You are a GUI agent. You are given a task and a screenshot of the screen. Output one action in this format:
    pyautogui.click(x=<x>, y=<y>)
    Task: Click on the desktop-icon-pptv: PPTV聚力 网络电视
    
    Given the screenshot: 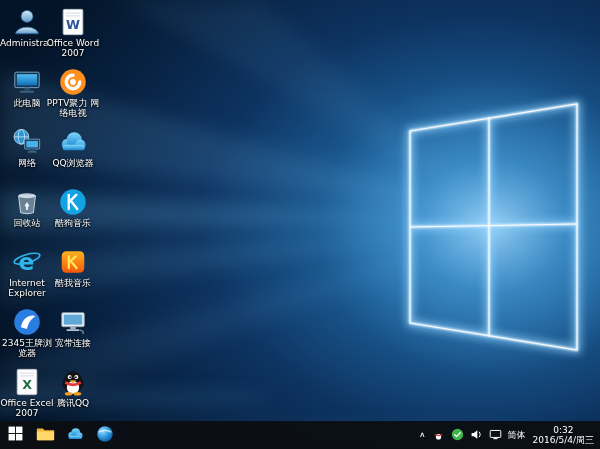 What is the action you would take?
    pyautogui.click(x=73, y=96)
    